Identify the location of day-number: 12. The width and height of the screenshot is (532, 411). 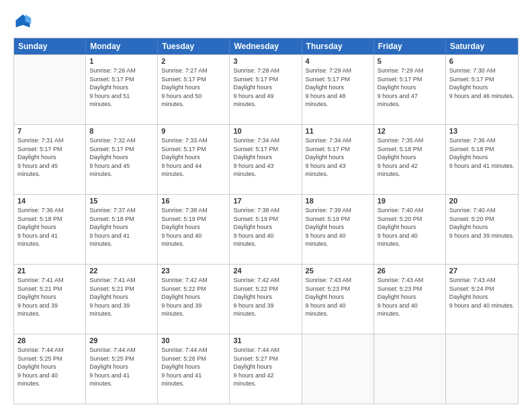
(410, 131).